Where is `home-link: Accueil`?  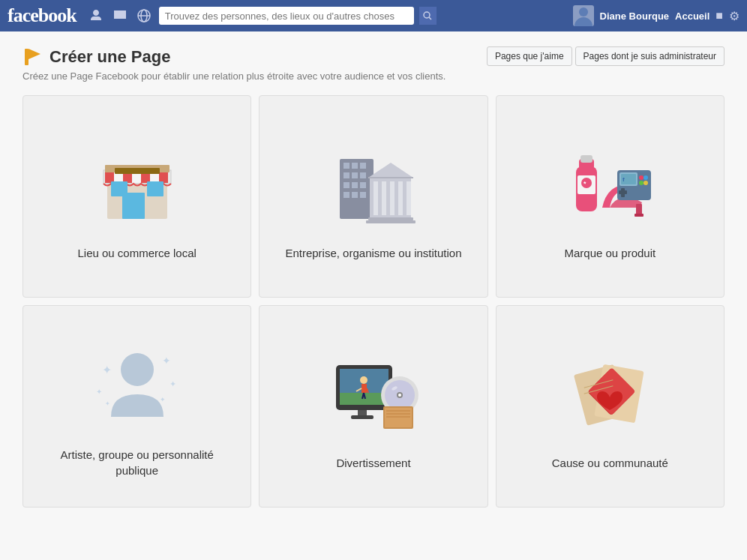
home-link: Accueil is located at coordinates (692, 16).